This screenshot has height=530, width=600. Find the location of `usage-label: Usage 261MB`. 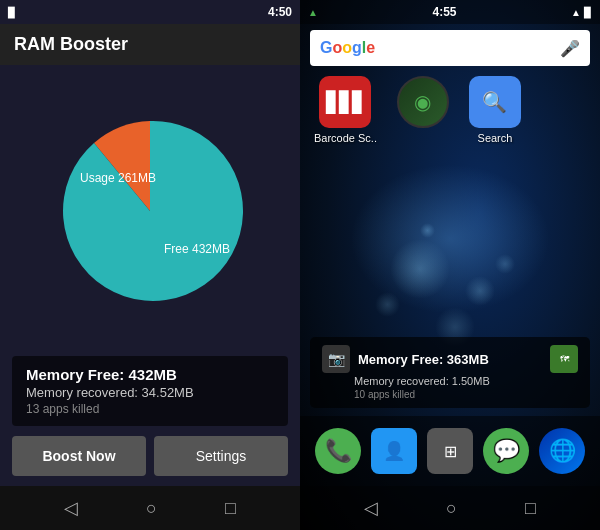

usage-label: Usage 261MB is located at coordinates (118, 178).